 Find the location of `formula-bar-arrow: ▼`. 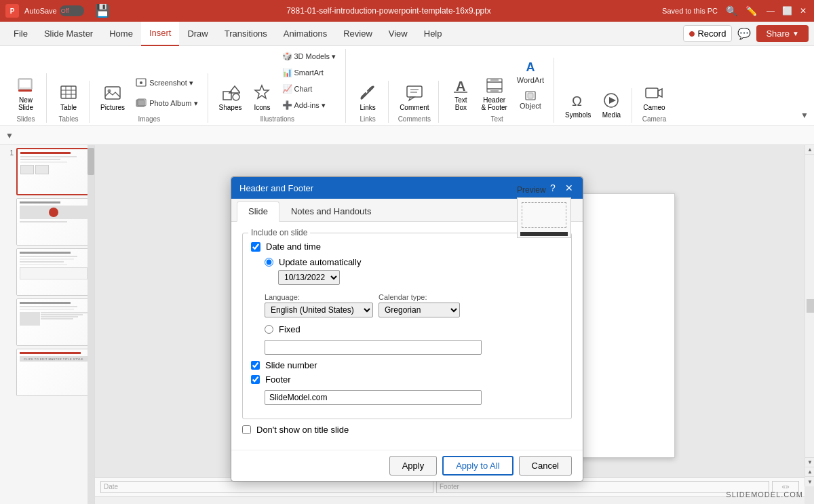

formula-bar-arrow: ▼ is located at coordinates (9, 136).